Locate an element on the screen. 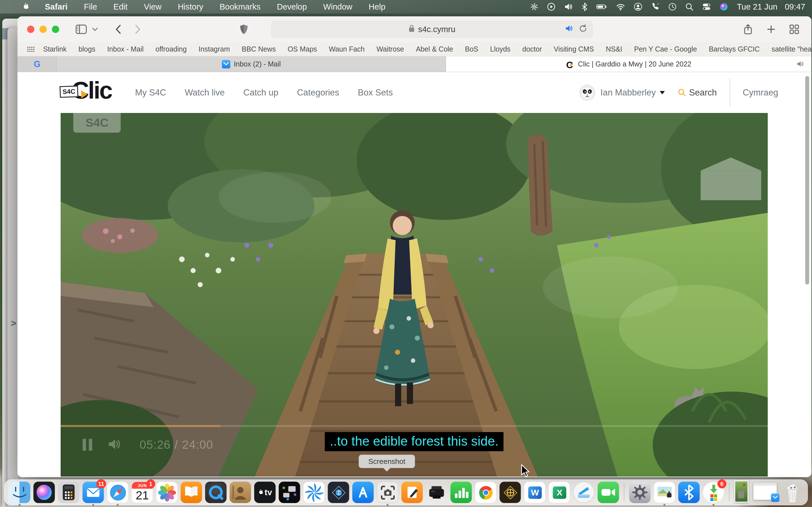 The height and width of the screenshot is (507, 812). share-icon is located at coordinates (748, 29).